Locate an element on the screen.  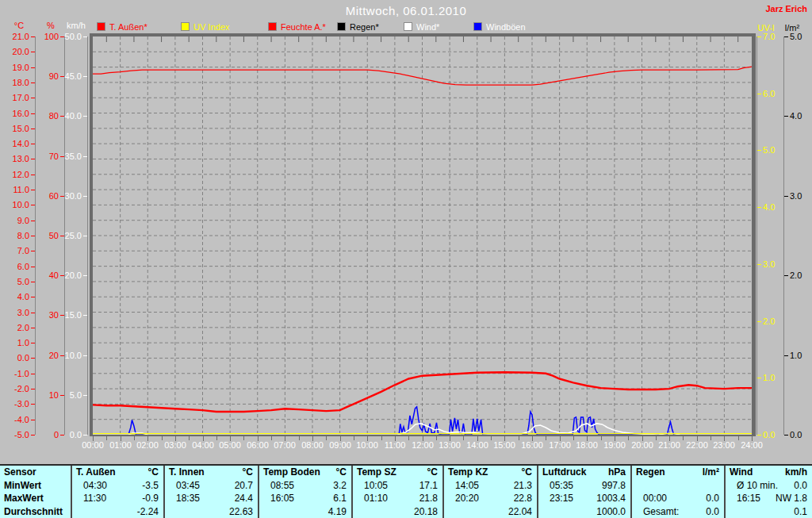
value-number: 20.18 is located at coordinates (428, 512).